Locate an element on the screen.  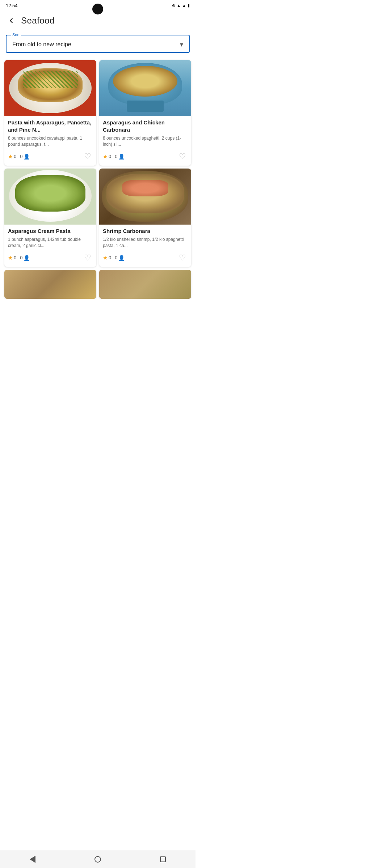
recipe-info-3: Asparagus Cream Pasta 1 bunch asparagus,… is located at coordinates (50, 246).